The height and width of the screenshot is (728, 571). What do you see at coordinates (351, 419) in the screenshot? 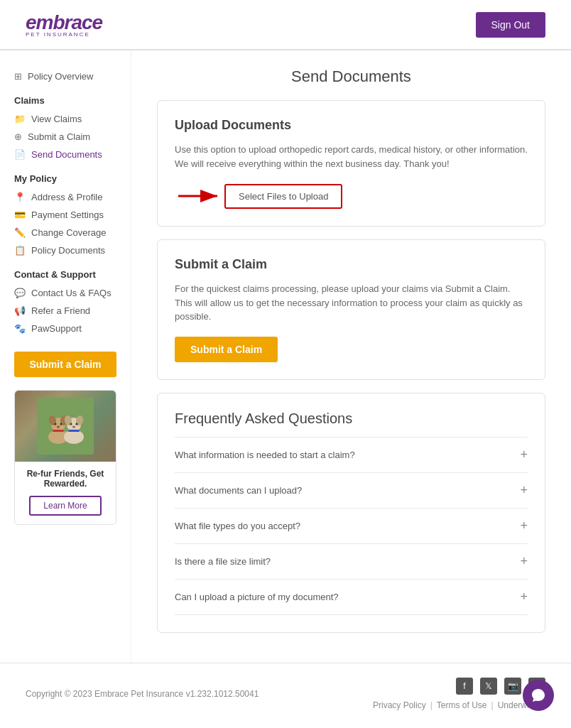
I see `faq-title: Frequently Asked Questions` at bounding box center [351, 419].